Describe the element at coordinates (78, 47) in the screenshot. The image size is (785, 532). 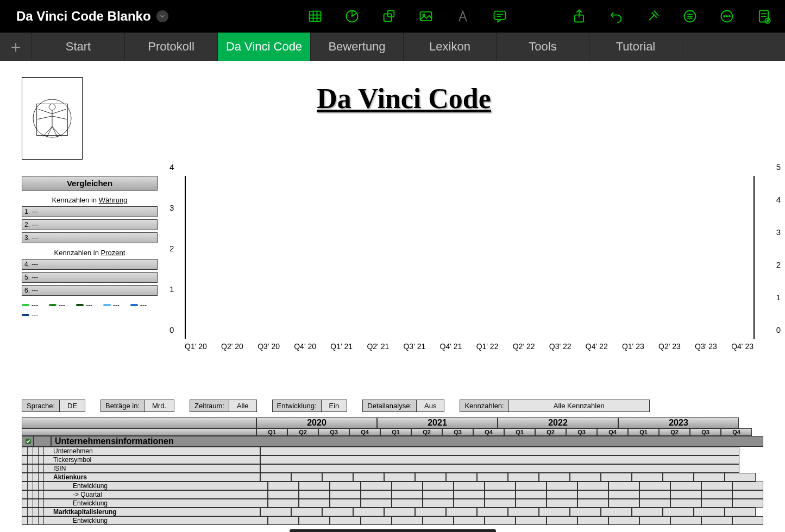
I see `tab-start: Start` at that location.